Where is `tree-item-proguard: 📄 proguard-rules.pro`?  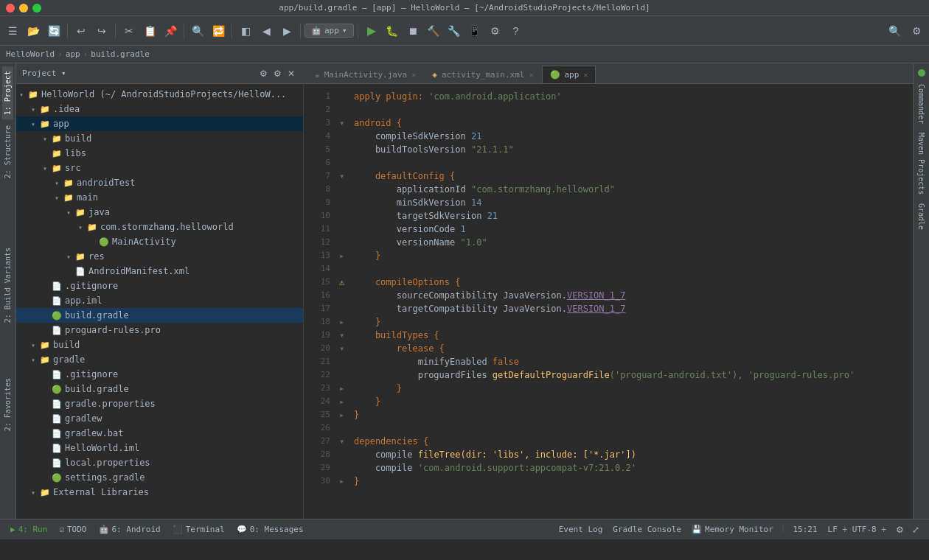
tree-item-proguard: 📄 proguard-rules.pro is located at coordinates (159, 330).